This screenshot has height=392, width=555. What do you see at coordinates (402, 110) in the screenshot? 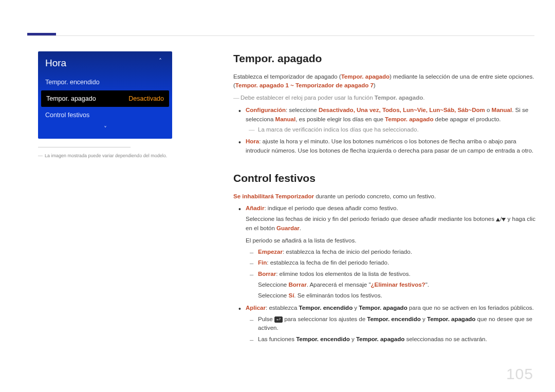
I see `text-hl: Desactivado, Una vez, Todos, Lun~Vie, Lu…` at bounding box center [402, 110].